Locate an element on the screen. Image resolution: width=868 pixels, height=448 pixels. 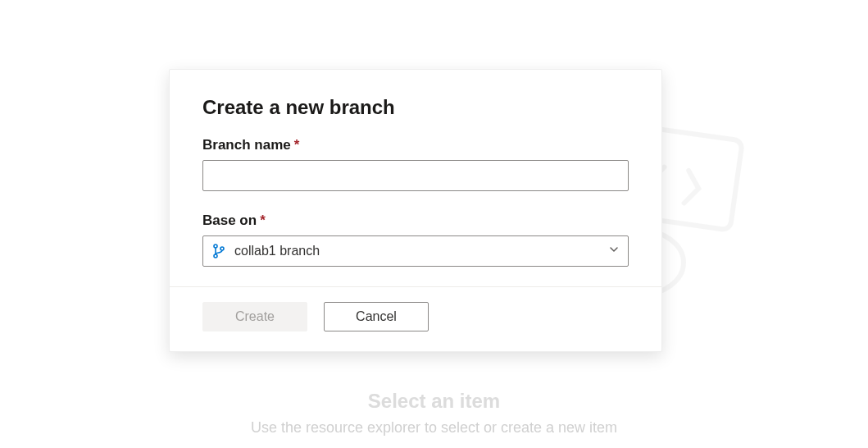
dialog-title: Create a new branch is located at coordinates (416, 107).